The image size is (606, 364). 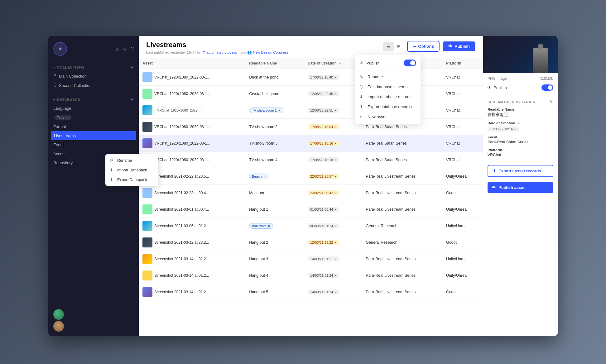 I want to click on readable-name-cell: Duck at the pond, so click(x=275, y=77).